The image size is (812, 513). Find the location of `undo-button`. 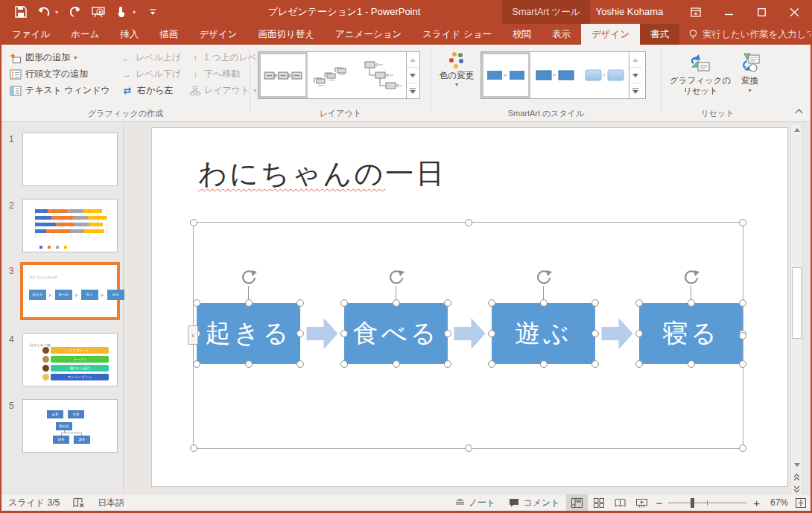

undo-button is located at coordinates (44, 12).